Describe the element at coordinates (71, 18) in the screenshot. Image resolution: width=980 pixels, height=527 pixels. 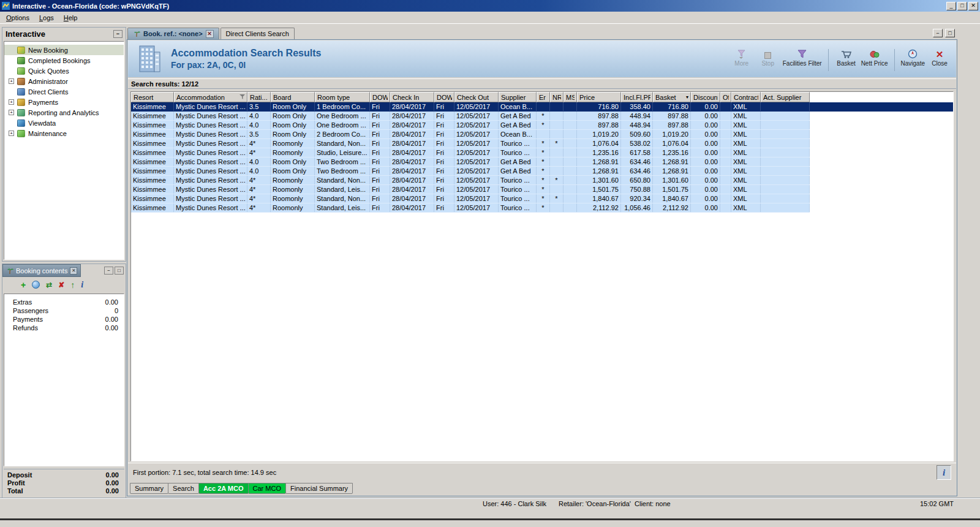
I see `menu-help: Help` at that location.